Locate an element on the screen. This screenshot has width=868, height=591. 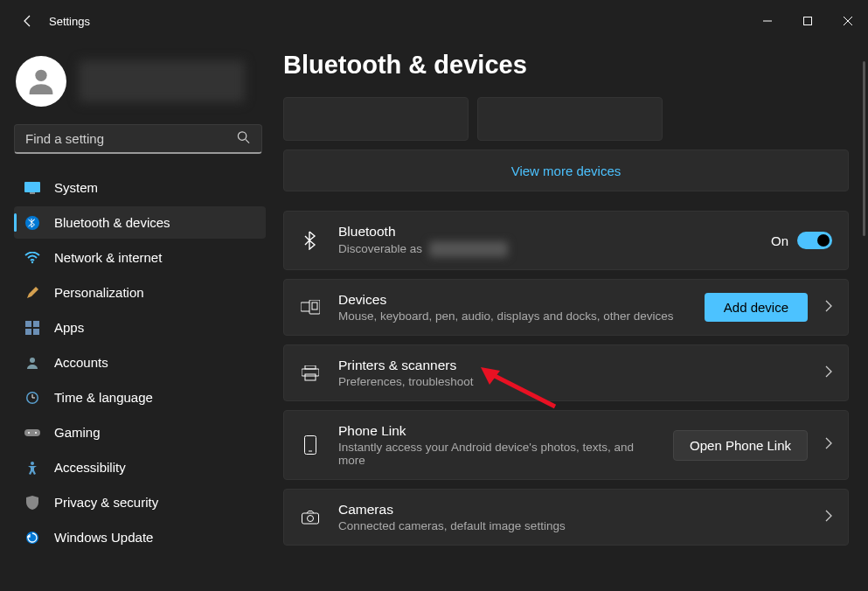
nav-privacy: Privacy & security is located at coordinates (140, 502).